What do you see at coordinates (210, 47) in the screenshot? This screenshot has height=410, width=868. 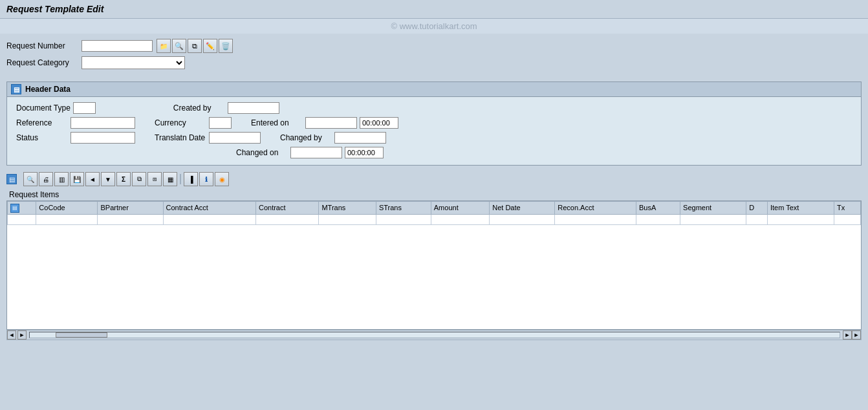 I see `edit-icon: ✏️` at bounding box center [210, 47].